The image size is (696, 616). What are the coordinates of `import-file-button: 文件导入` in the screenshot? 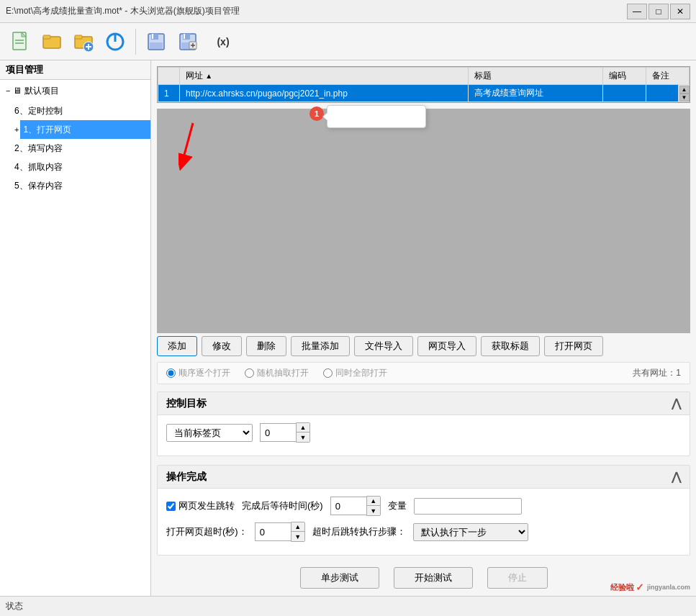 It's located at (384, 346).